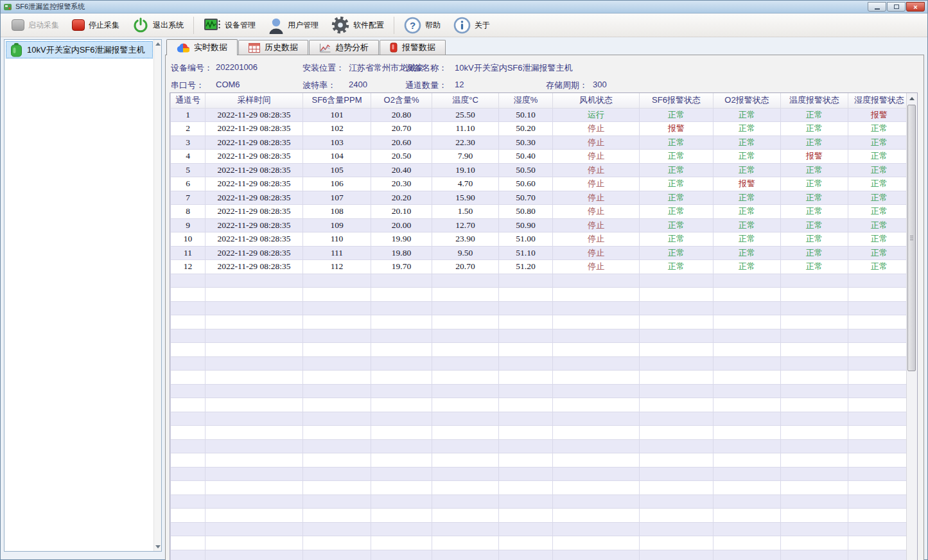  Describe the element at coordinates (358, 85) in the screenshot. I see `baud-rate-value: 2400` at that location.